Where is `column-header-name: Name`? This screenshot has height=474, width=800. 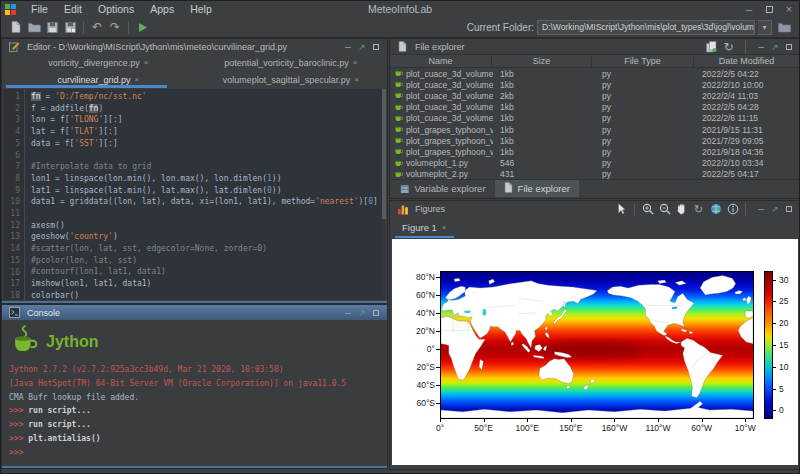
column-header-name: Name is located at coordinates (441, 61).